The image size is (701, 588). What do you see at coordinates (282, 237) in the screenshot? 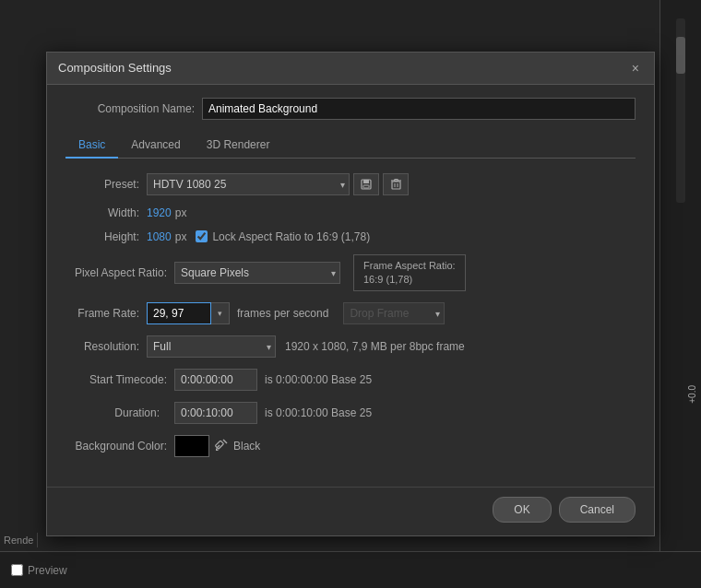
I see `lock-aspect-row: Lock Aspect Ratio to 16:9 (1,78)` at bounding box center [282, 237].